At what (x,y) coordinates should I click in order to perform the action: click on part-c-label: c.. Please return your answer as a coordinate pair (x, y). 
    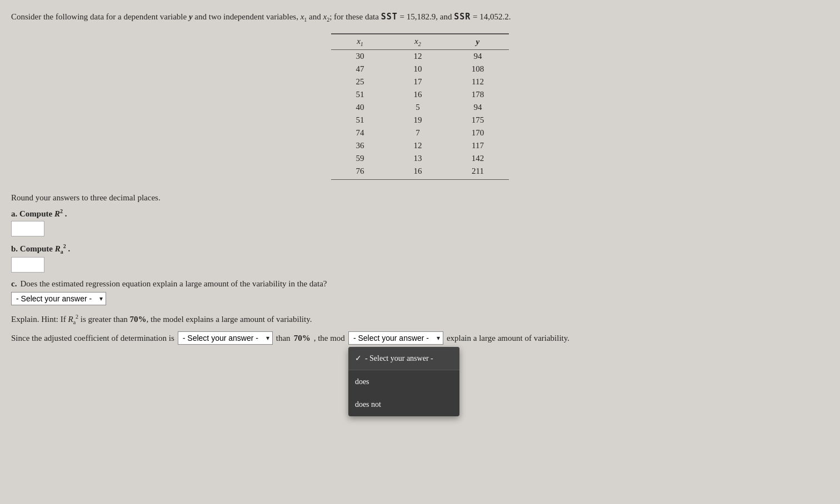
    Looking at the image, I should click on (14, 284).